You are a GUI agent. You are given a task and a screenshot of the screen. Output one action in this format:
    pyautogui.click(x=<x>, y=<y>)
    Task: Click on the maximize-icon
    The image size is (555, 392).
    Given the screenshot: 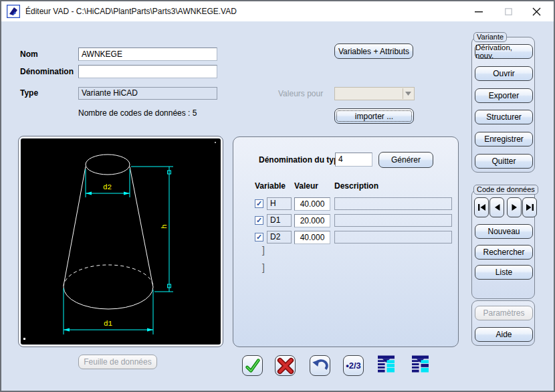 What is the action you would take?
    pyautogui.click(x=508, y=12)
    